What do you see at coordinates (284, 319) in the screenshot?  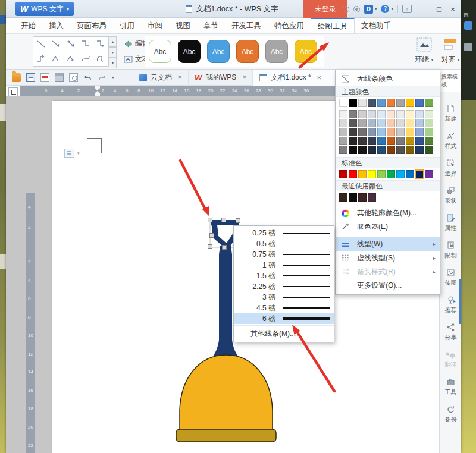 I see `line-weight-item: 6 磅` at bounding box center [284, 319].